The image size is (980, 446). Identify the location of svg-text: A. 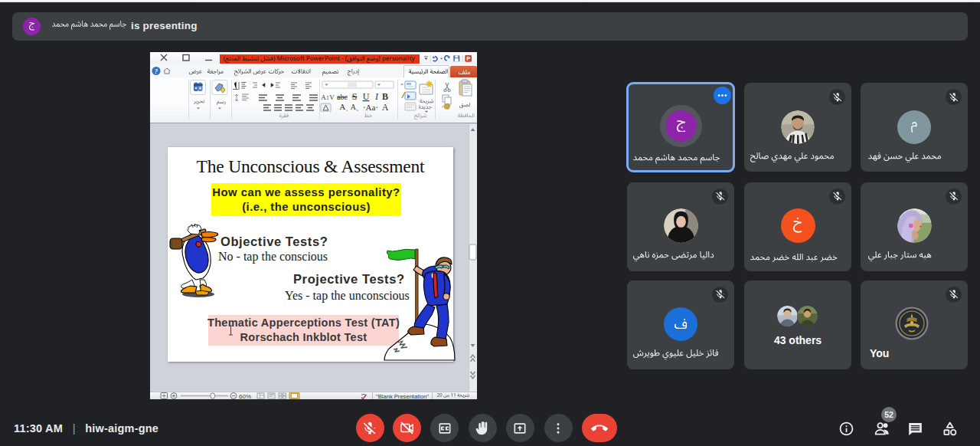
(386, 107).